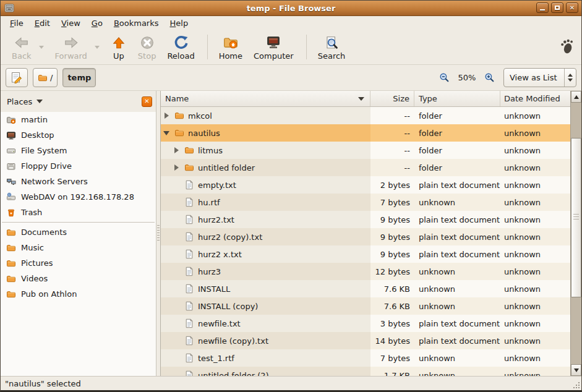 The width and height of the screenshot is (582, 392). Describe the element at coordinates (231, 43) in the screenshot. I see `home-icon` at that location.